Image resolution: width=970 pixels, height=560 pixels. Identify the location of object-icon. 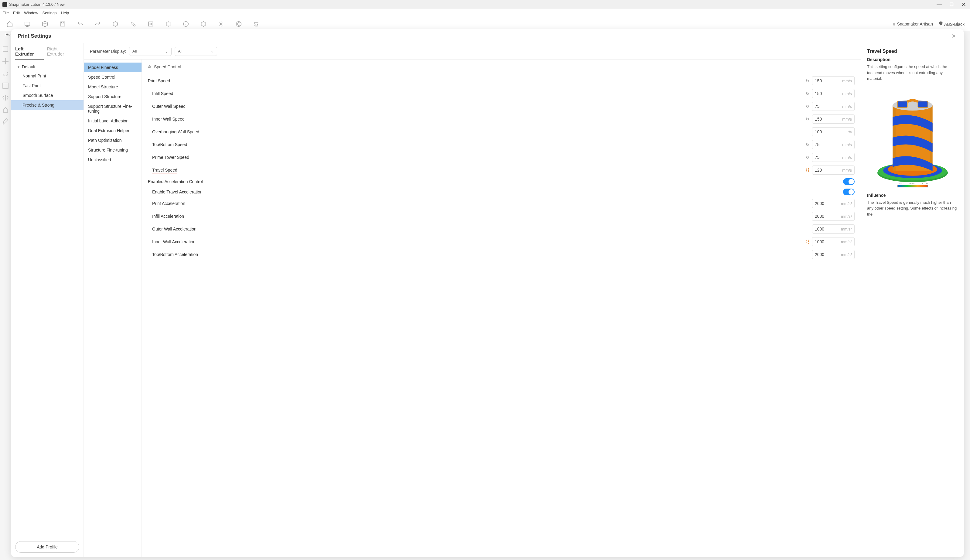
(5, 49).